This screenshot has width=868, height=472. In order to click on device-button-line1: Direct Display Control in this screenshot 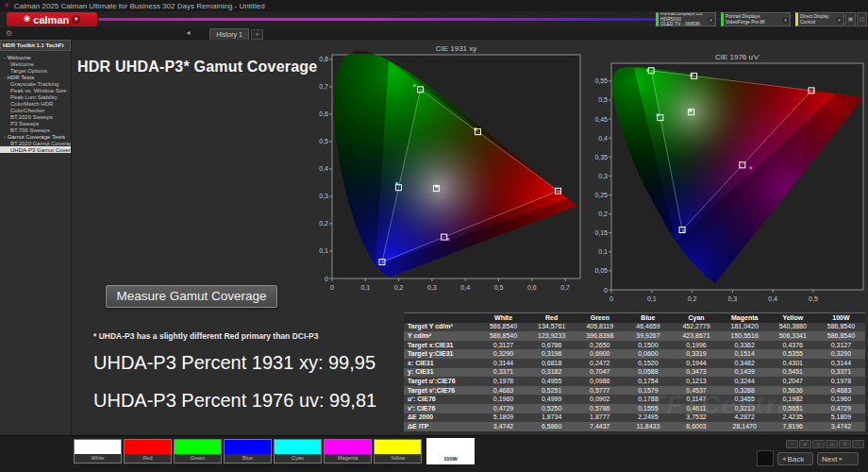, I will do `click(817, 19)`.